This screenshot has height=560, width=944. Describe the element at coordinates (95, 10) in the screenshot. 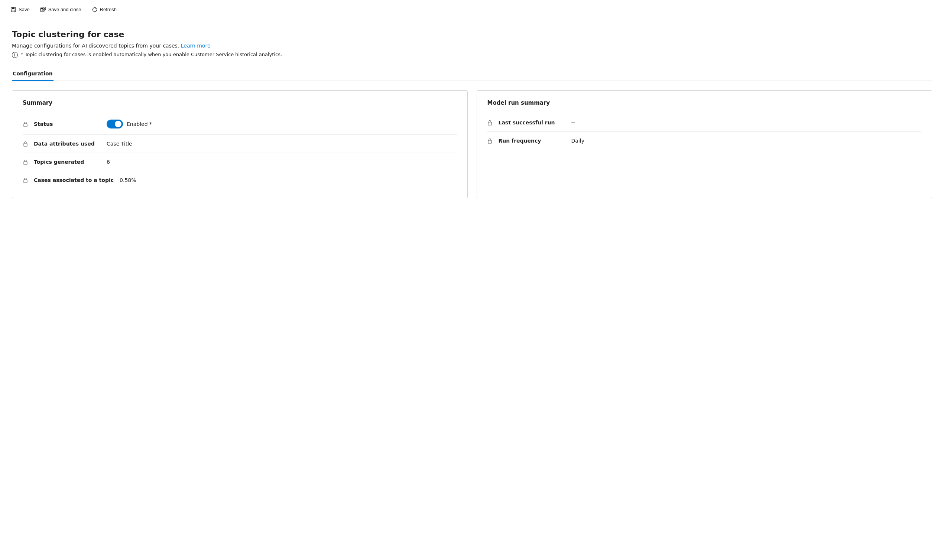

I see `refresh-icon` at that location.